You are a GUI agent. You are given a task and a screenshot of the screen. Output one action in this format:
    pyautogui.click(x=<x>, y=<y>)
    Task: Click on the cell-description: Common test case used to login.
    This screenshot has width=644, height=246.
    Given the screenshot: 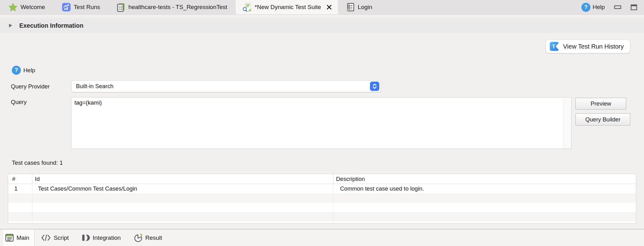 What is the action you would take?
    pyautogui.click(x=485, y=189)
    